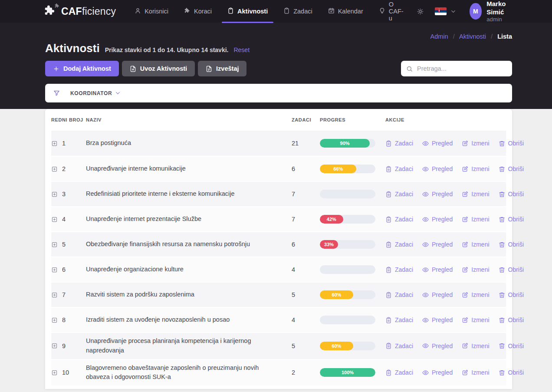 Image resolution: width=552 pixels, height=392 pixels. I want to click on progress-bar: 90%, so click(348, 143).